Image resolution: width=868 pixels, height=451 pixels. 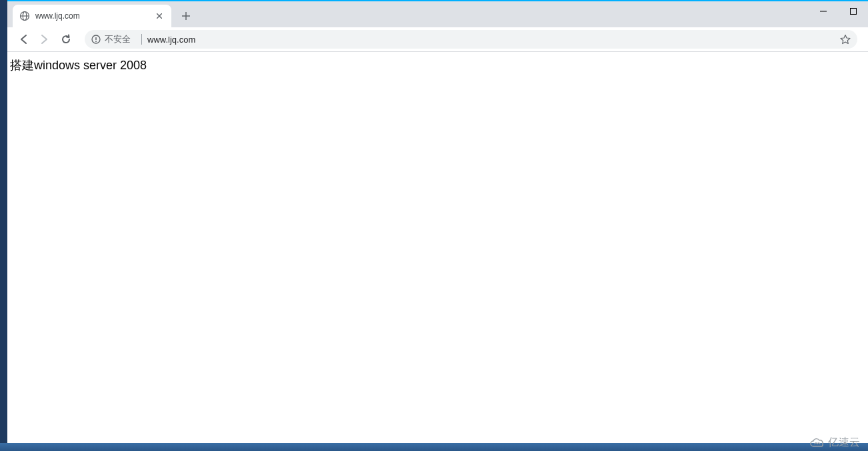 I want to click on windows-taskbar, so click(x=434, y=447).